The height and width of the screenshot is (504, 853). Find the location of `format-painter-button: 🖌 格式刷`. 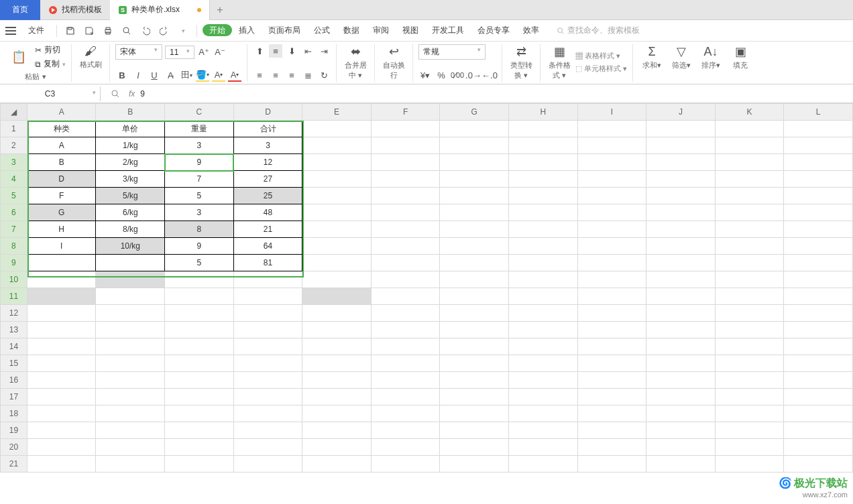

format-painter-button: 🖌 格式刷 is located at coordinates (91, 57).